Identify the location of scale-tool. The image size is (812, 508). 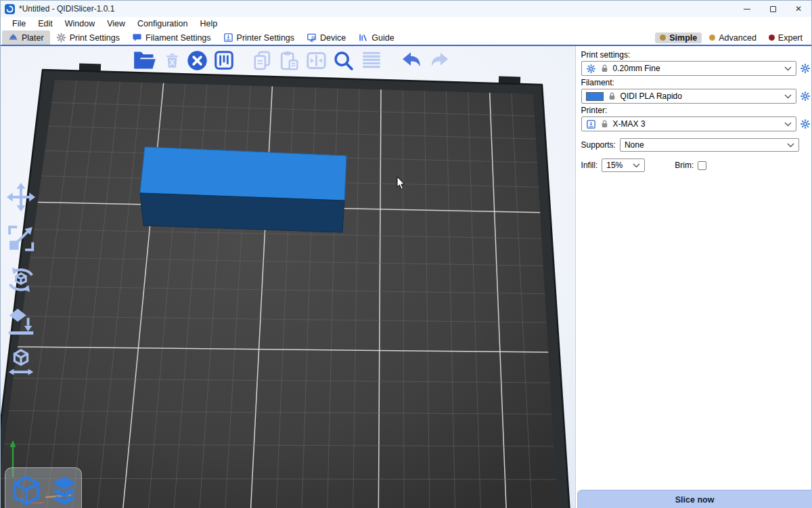
(21, 238).